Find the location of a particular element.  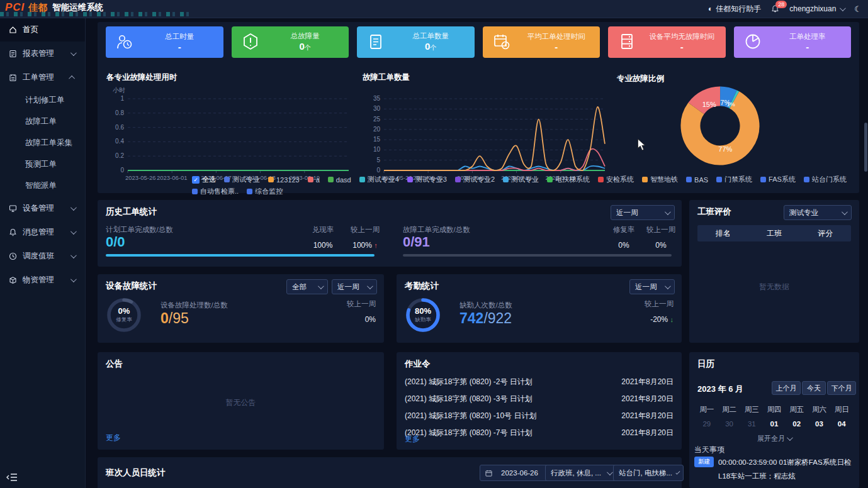

weekday-label: 周六 is located at coordinates (820, 410).